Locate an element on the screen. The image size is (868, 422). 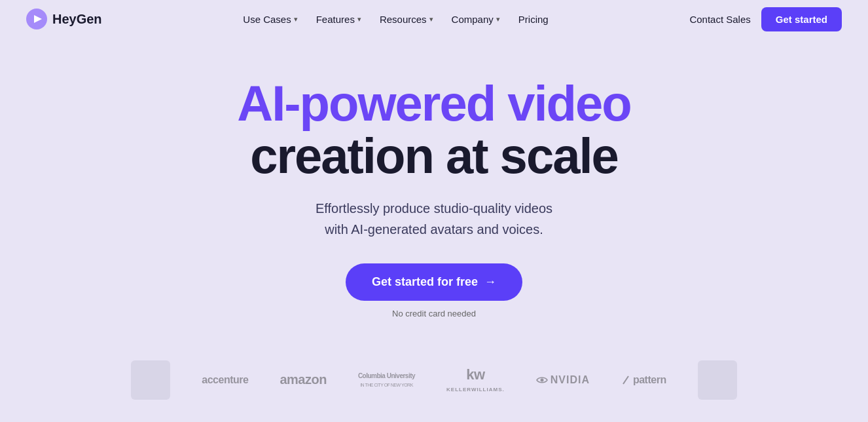
navbar: HeyGen Use Cases ▾ Features ▾ Resources … is located at coordinates (434, 19).